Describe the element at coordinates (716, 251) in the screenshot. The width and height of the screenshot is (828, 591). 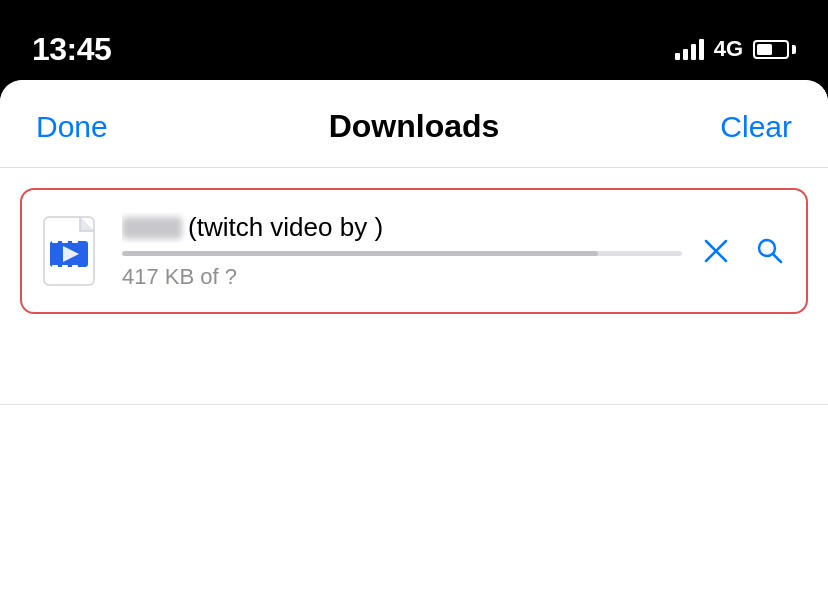
I see `x-icon` at that location.